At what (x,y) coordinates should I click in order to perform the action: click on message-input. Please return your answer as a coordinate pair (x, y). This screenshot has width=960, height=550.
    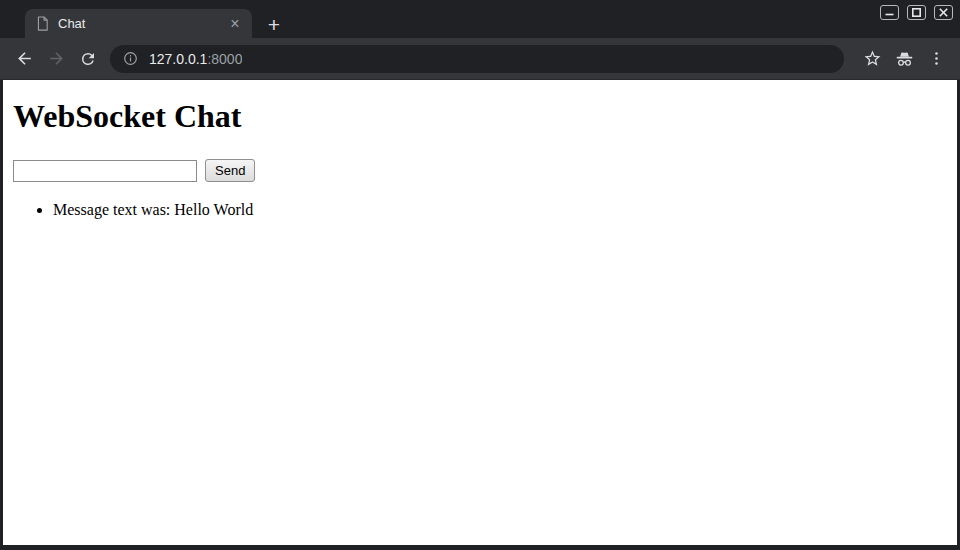
    Looking at the image, I should click on (105, 171).